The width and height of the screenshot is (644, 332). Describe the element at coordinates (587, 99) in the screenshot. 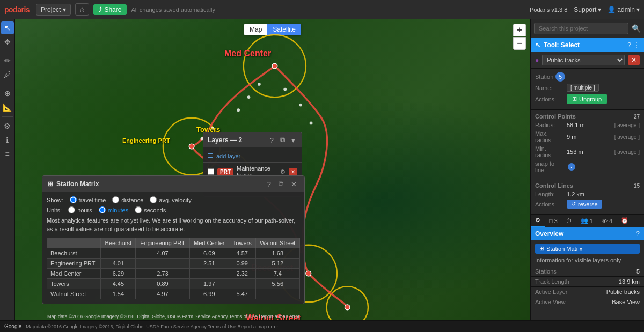

I see `ungroup-button: ⊞ Ungroup` at that location.